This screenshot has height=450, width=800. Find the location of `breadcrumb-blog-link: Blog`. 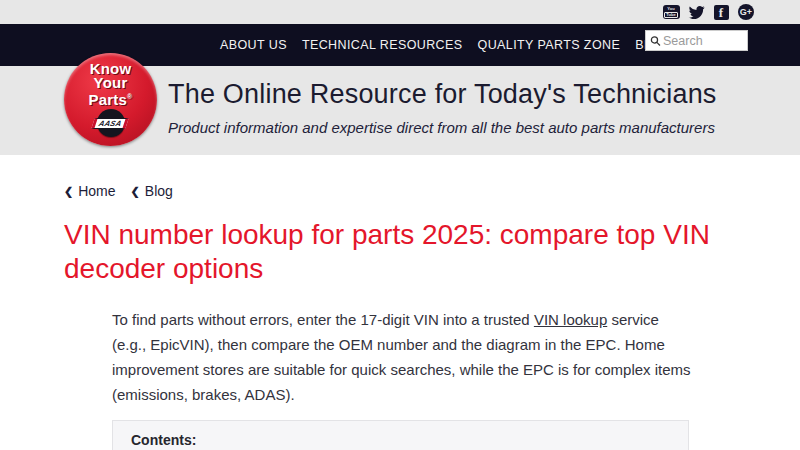

breadcrumb-blog-link: Blog is located at coordinates (159, 191).